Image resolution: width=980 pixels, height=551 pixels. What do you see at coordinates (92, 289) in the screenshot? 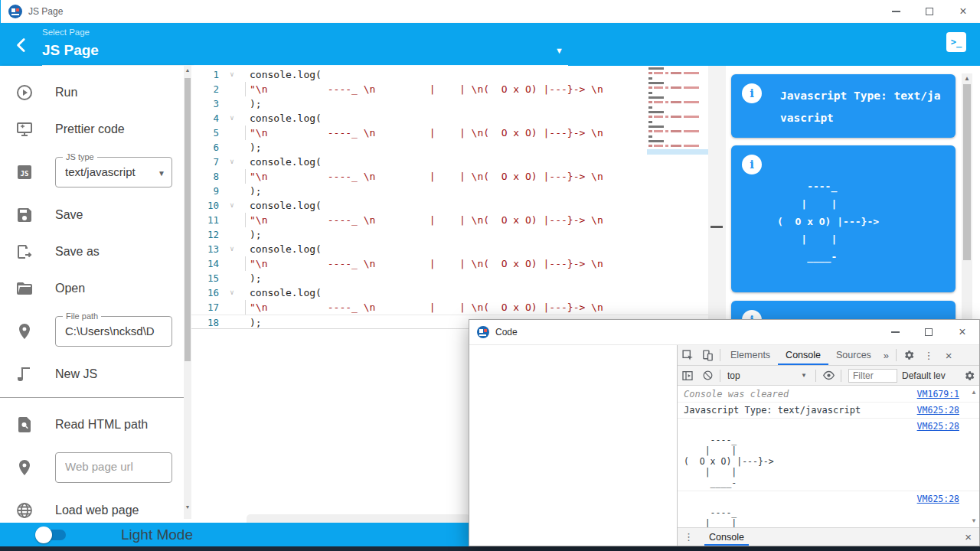
I see `sidebar-item-open: Open` at bounding box center [92, 289].